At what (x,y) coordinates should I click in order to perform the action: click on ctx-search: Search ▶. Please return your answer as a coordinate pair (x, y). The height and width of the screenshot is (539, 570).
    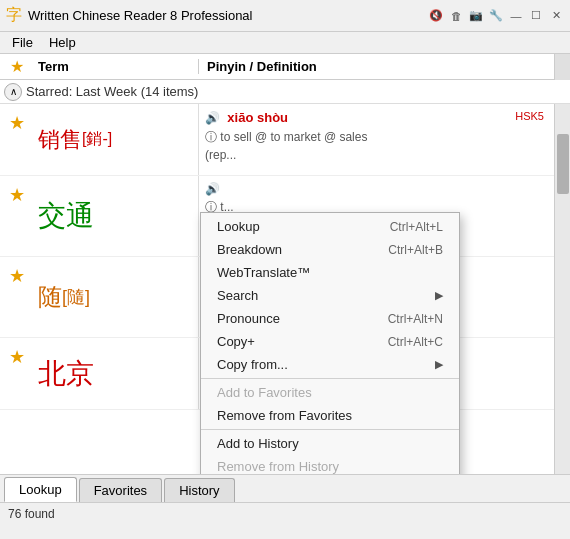
    Looking at the image, I should click on (330, 296).